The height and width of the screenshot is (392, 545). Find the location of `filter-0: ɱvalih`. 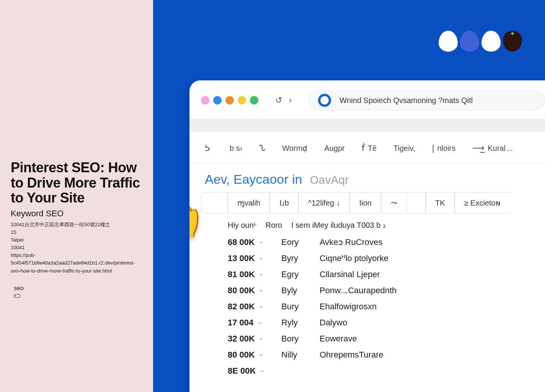

filter-0: ɱvalih is located at coordinates (249, 203).